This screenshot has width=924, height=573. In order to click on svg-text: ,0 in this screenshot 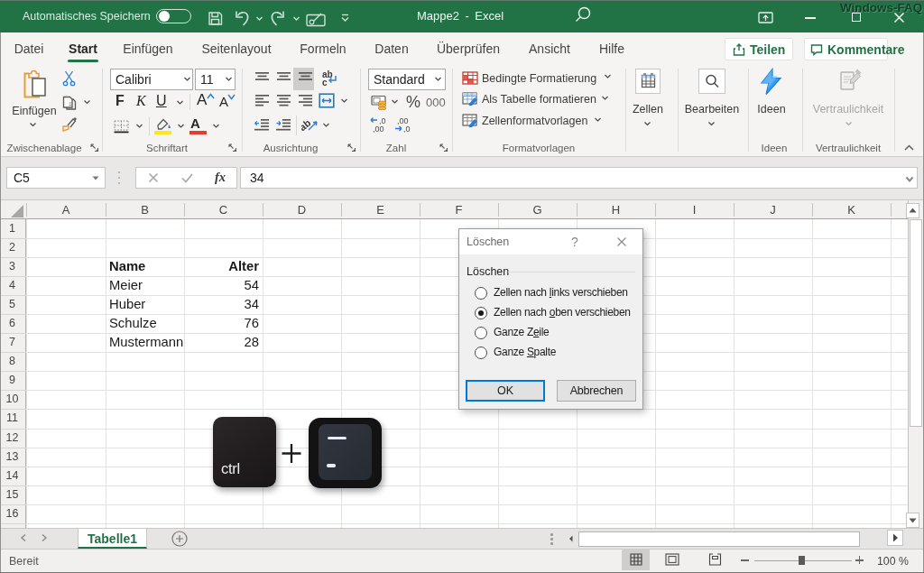, I will do `click(407, 128)`.